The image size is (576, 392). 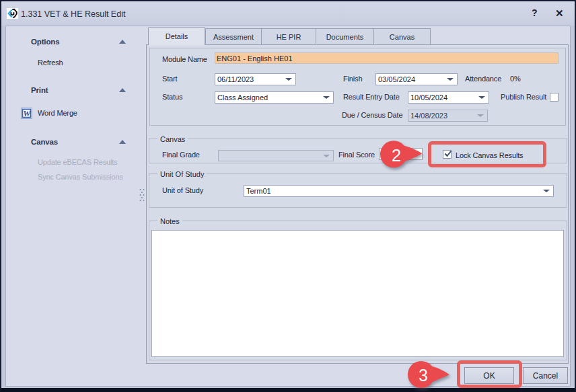 I want to click on svg-text: W, so click(x=27, y=114).